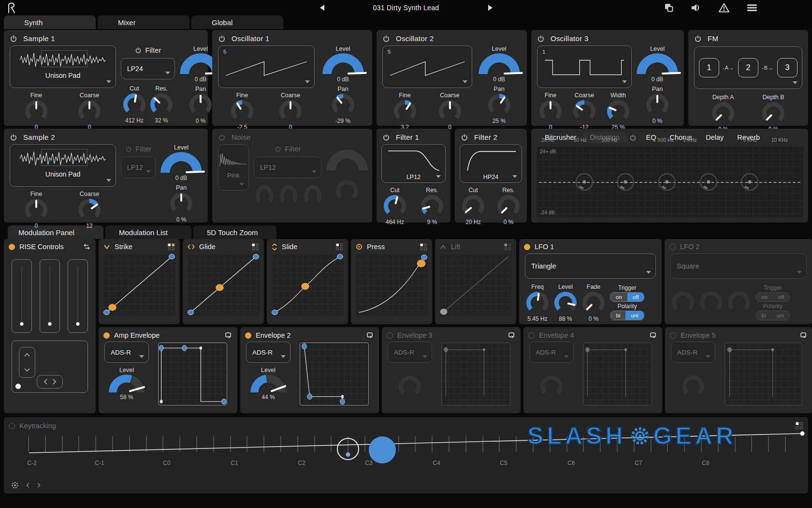  I want to click on lfo1-source-dot, so click(527, 247).